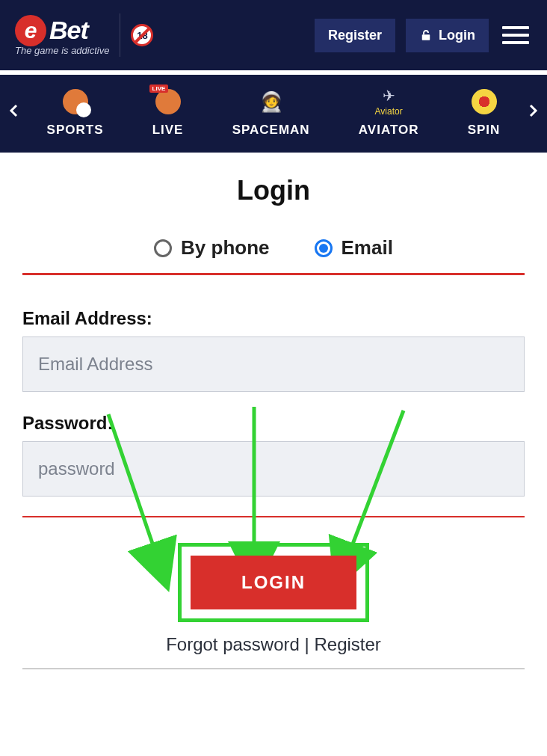 The width and height of the screenshot is (547, 756). I want to click on nav-item-spaceman: 🧑‍🚀 SPACEMAN, so click(271, 112).